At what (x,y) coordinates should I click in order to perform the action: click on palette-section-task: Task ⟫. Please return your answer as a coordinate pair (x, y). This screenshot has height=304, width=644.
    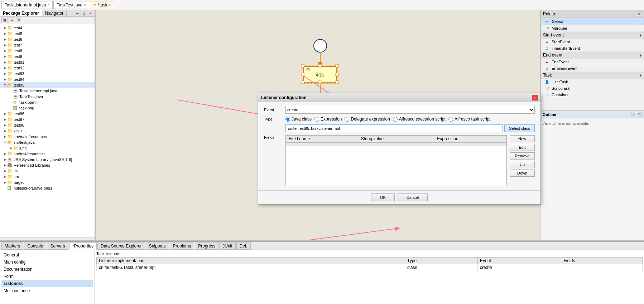
    Looking at the image, I should click on (592, 75).